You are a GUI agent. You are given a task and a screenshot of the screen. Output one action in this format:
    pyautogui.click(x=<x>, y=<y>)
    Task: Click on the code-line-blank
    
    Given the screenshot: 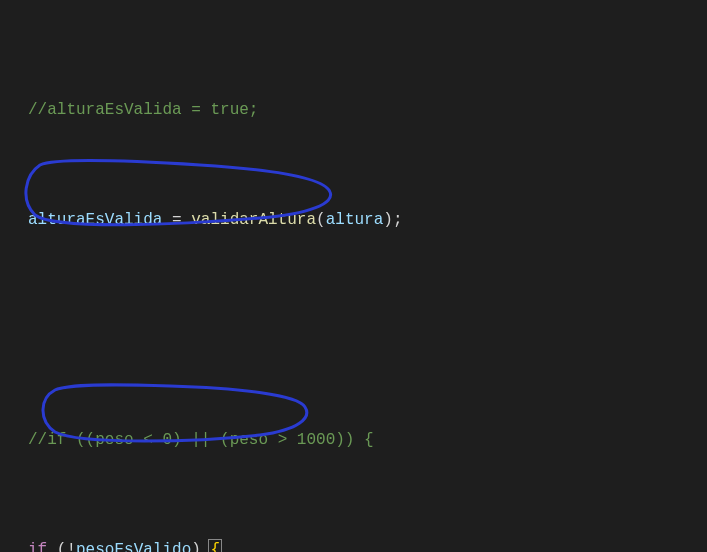 What is the action you would take?
    pyautogui.click(x=368, y=331)
    